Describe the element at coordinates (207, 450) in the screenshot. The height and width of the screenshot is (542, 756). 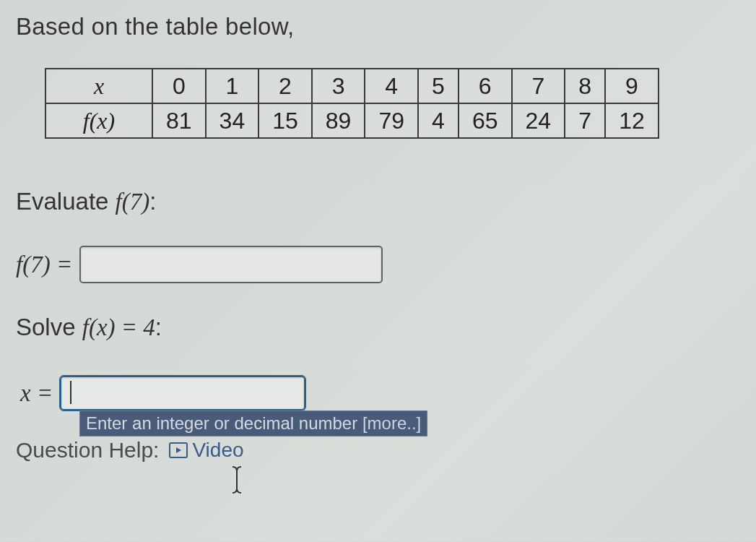
I see `video-help-link: Video` at that location.